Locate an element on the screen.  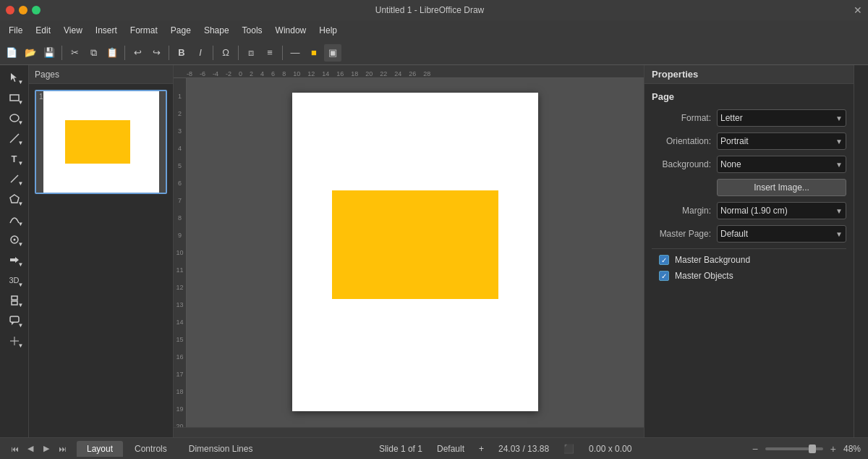
zoom-slider is located at coordinates (794, 449).